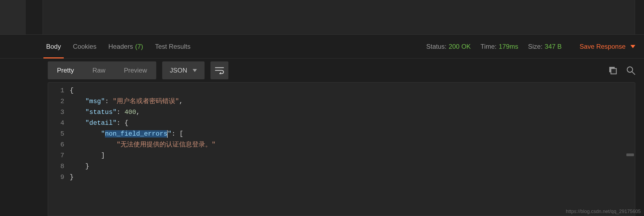 The height and width of the screenshot is (216, 644). Describe the element at coordinates (59, 156) in the screenshot. I see `line-number: 7` at that location.